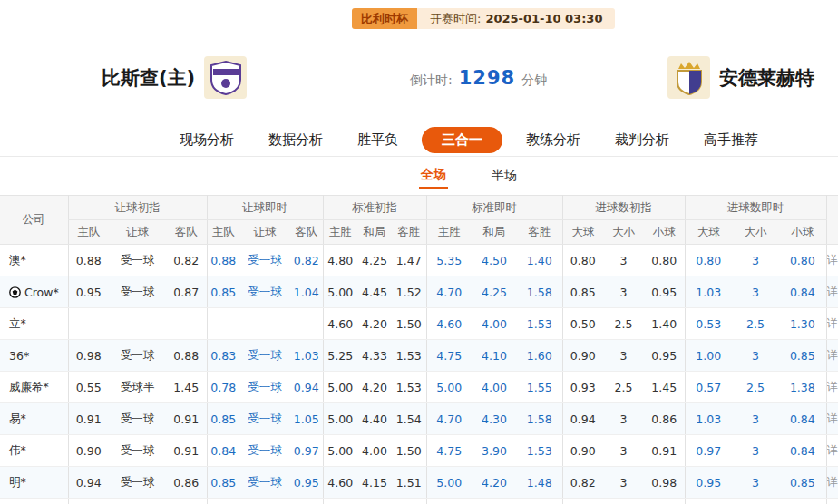 This screenshot has height=504, width=838. I want to click on league-badge: 比利时杯, so click(385, 18).